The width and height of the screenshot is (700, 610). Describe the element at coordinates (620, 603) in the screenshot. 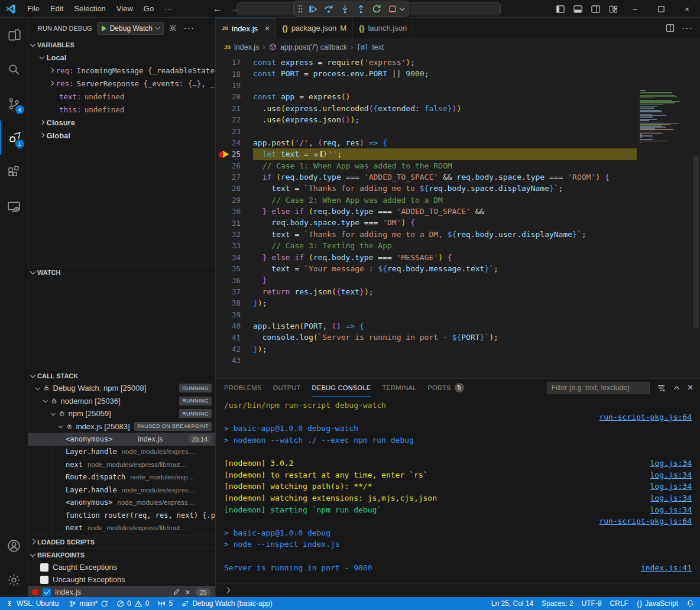

I see `eol-sequence: CRLF` at that location.